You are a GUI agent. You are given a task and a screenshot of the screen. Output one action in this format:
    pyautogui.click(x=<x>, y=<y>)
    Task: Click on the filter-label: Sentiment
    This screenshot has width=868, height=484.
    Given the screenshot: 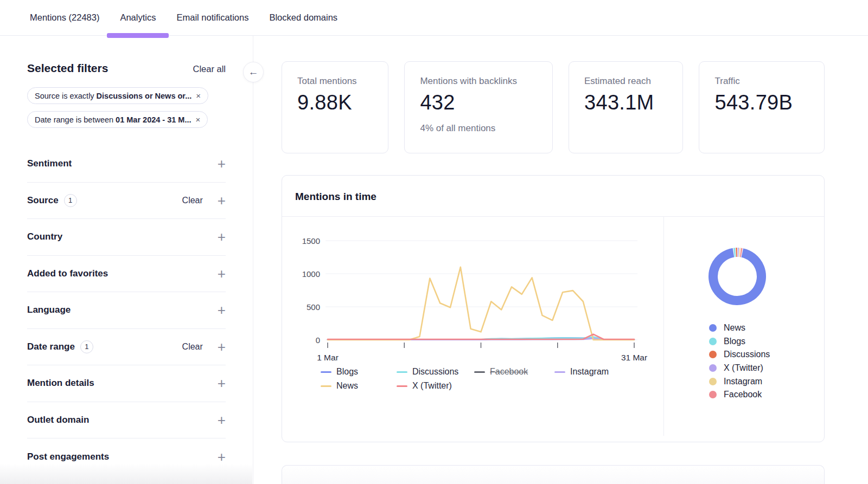 What is the action you would take?
    pyautogui.click(x=49, y=164)
    